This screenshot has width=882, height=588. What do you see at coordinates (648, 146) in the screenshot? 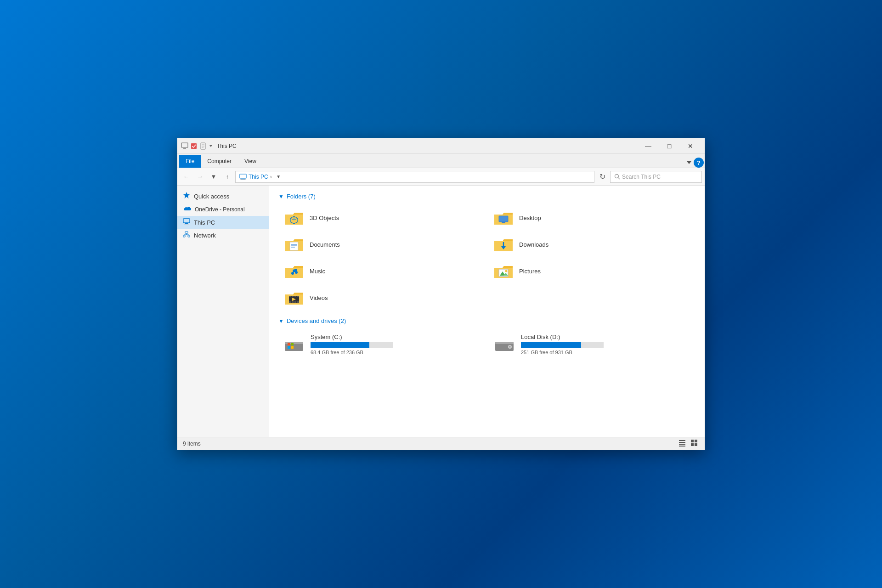
I see `minimize-button: —` at bounding box center [648, 146].